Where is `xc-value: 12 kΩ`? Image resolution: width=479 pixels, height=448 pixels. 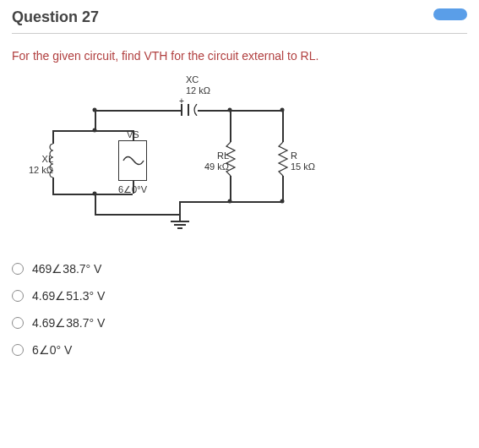 xc-value: 12 kΩ is located at coordinates (198, 90).